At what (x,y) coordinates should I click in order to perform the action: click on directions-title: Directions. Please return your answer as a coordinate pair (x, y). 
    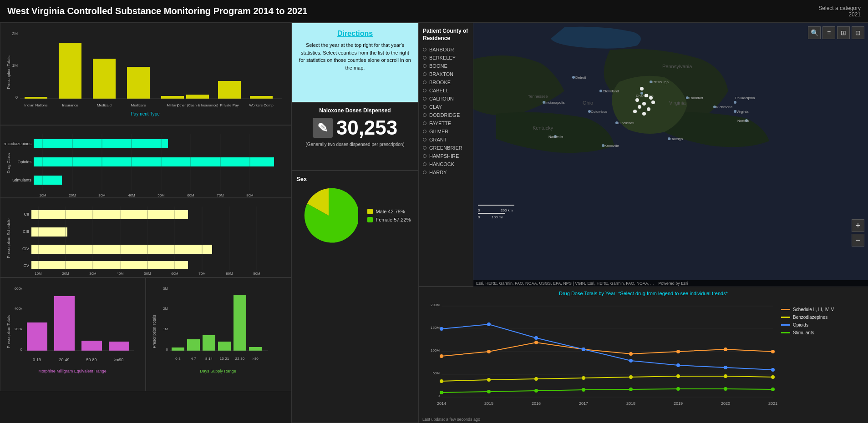
    Looking at the image, I should click on (355, 34).